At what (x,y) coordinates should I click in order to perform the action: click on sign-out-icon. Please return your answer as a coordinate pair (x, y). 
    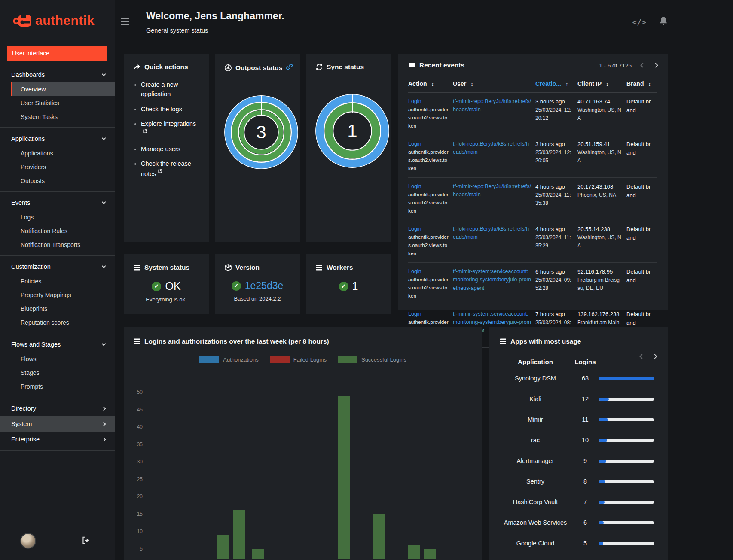
    Looking at the image, I should click on (86, 541).